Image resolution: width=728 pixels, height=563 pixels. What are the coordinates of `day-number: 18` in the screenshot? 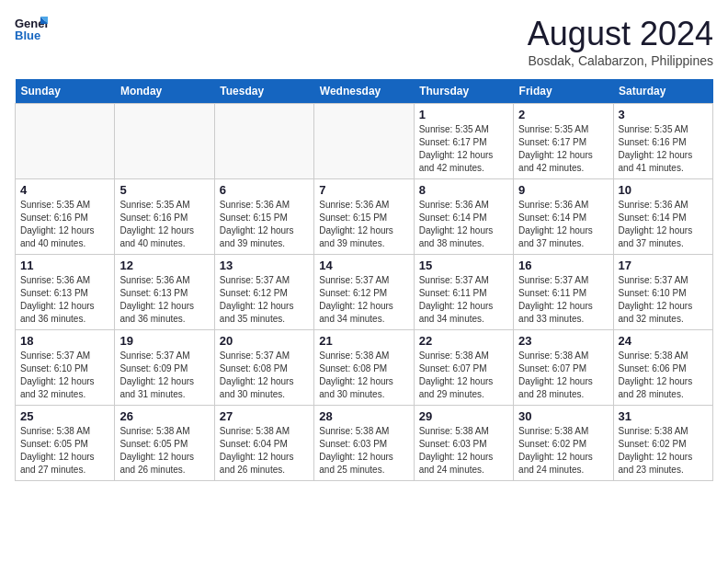 It's located at (64, 340).